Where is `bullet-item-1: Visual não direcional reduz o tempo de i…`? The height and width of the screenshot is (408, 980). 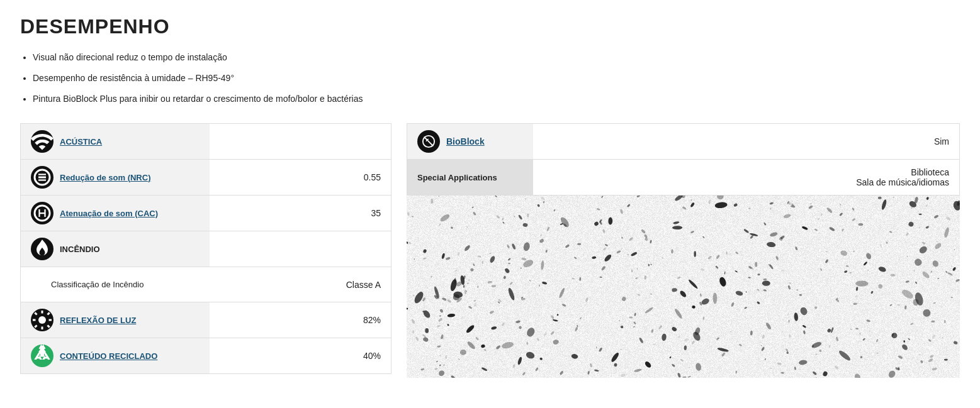 bullet-item-1: Visual não direcional reduz o tempo de i… is located at coordinates (496, 58).